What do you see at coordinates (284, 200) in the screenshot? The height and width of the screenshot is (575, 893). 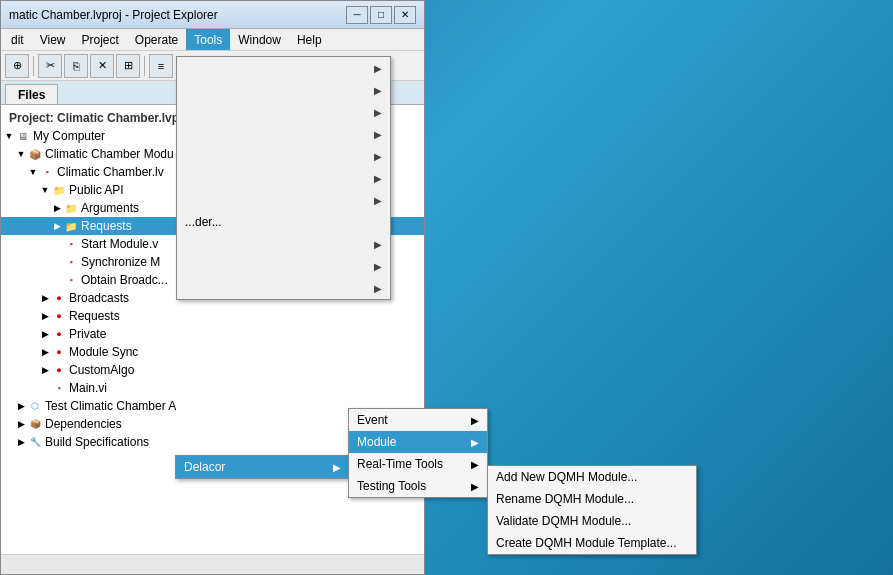 I see `popup-item-7: ▶` at bounding box center [284, 200].